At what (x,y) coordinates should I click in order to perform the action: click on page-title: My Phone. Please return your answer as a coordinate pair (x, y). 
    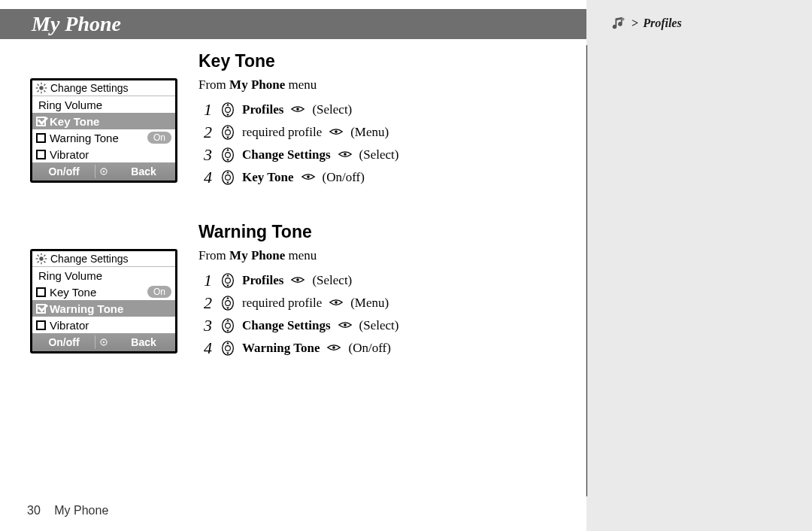
    Looking at the image, I should click on (77, 24).